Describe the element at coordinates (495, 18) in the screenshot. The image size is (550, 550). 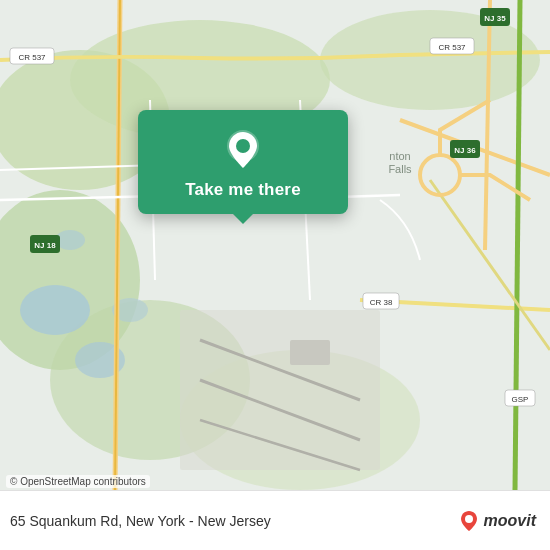
I see `svg-text: NJ 35` at that location.